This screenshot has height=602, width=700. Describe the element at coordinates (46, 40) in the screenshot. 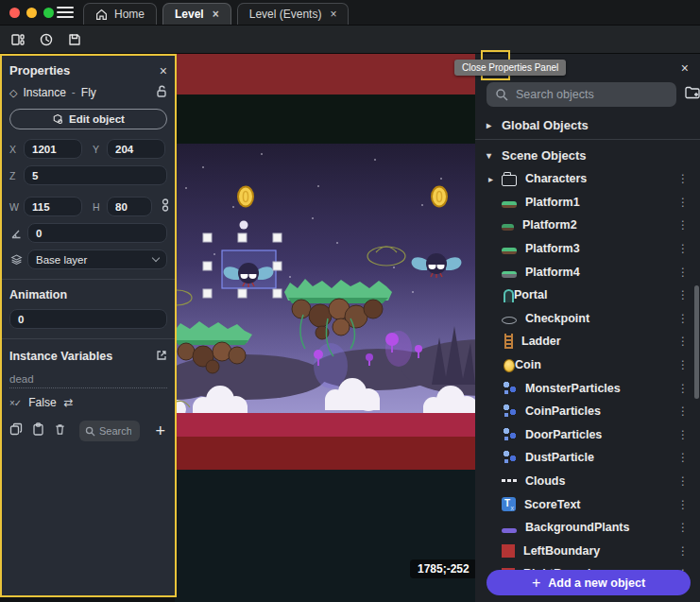

I see `history-button` at that location.